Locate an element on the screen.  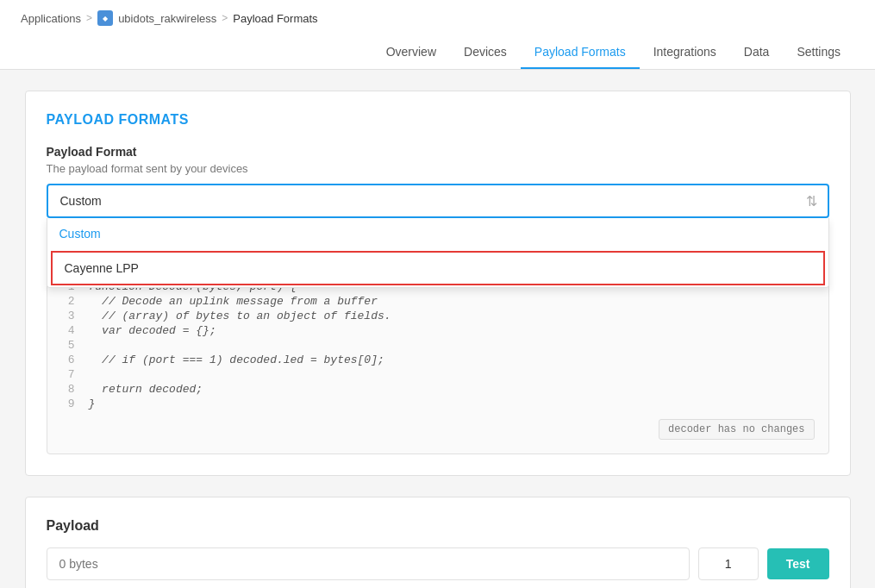
format-field-label: Payload Format is located at coordinates (438, 152).